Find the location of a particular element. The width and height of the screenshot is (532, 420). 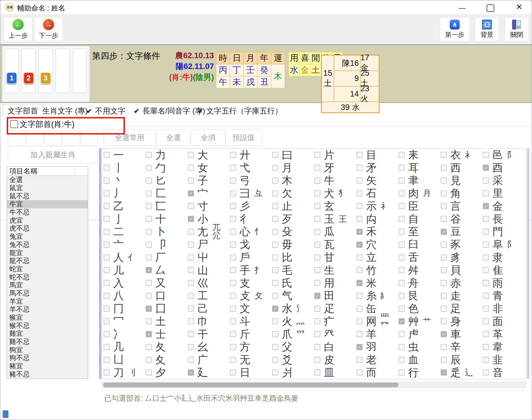

minimize-icon is located at coordinates (462, 8).